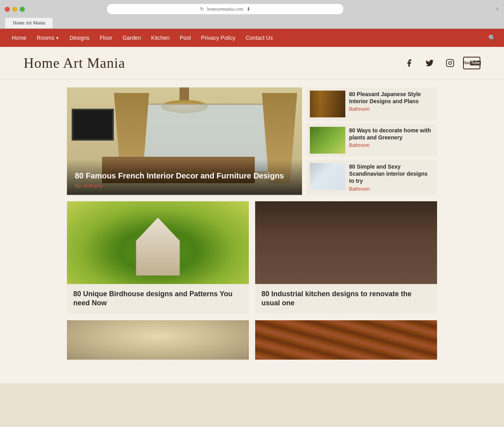 This screenshot has height=427, width=504. Describe the element at coordinates (252, 38) in the screenshot. I see `nav-bar: Home Rooms ▼ Designs Floor Garden Kitche…` at that location.